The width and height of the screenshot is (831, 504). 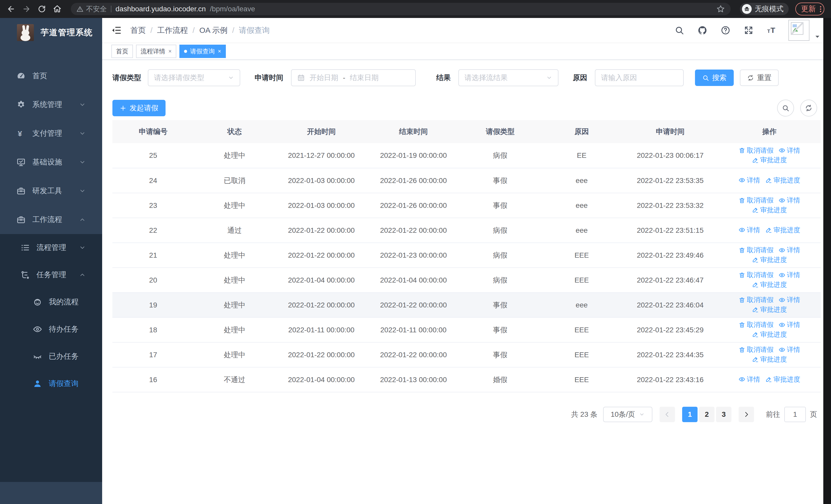 I want to click on sidebar-collapse-icon, so click(x=117, y=30).